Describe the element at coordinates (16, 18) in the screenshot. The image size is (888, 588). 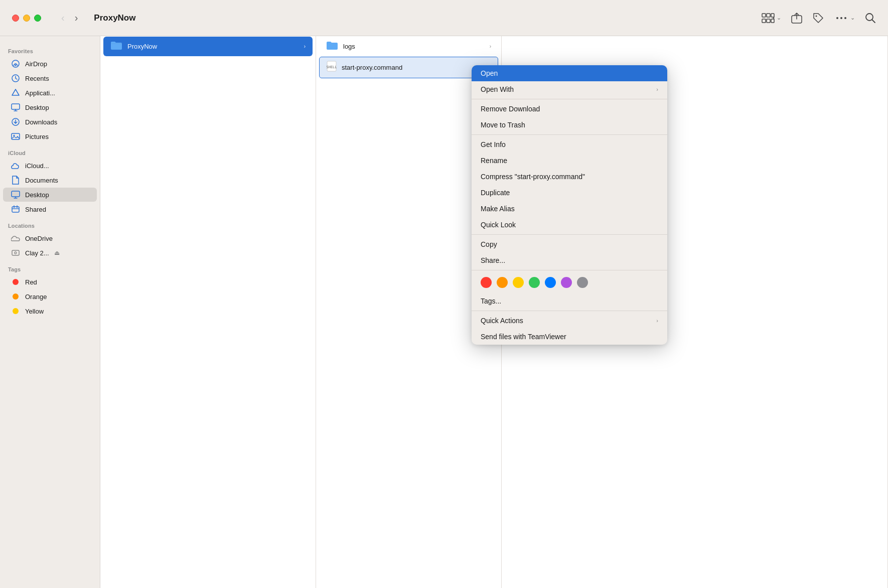
I see `close-button` at that location.